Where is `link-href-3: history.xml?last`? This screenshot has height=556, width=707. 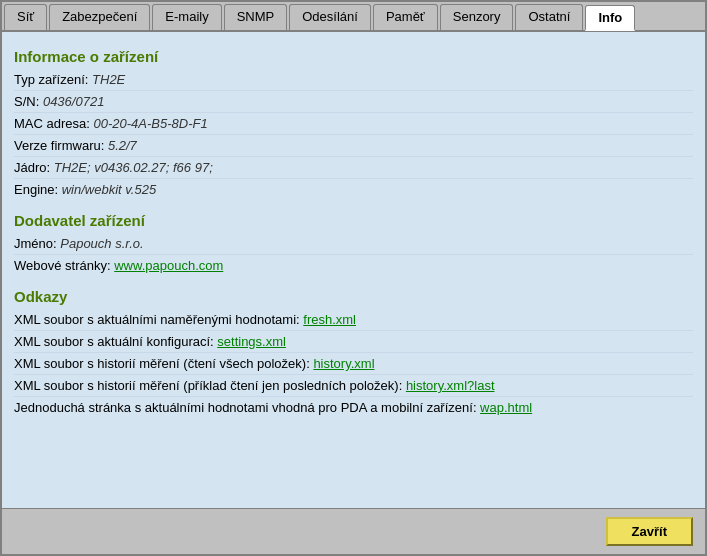
link-href-3: history.xml?last is located at coordinates (450, 386).